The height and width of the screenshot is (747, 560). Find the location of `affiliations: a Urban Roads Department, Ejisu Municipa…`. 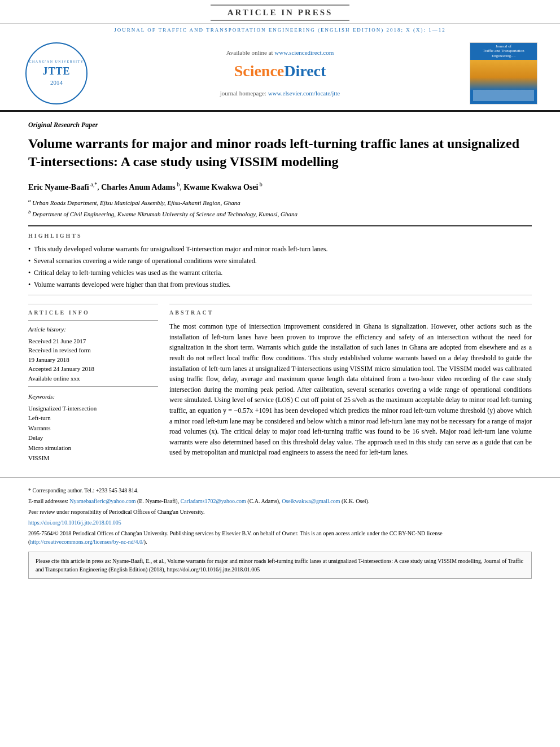

affiliations: a Urban Roads Department, Ejisu Municipa… is located at coordinates (280, 208).